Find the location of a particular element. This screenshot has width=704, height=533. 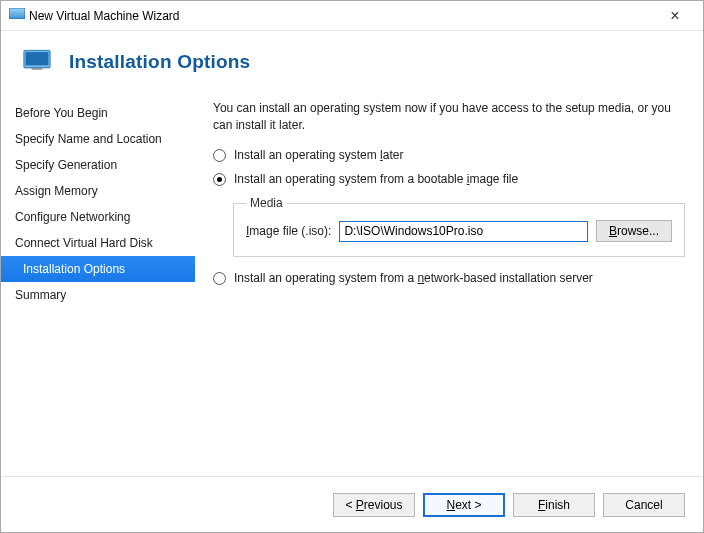

option-install-later-label: Install an operating system later is located at coordinates (318, 155).